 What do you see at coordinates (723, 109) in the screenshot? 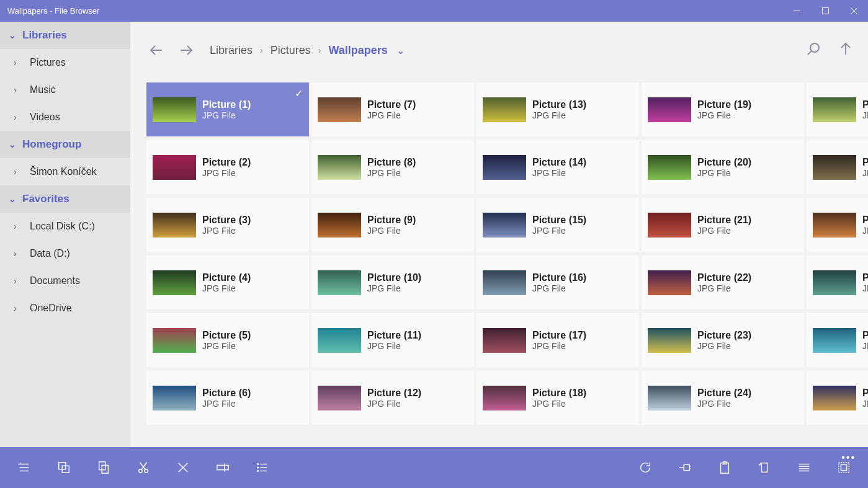
I see `file-item: Picture (19)JPG File` at bounding box center [723, 109].